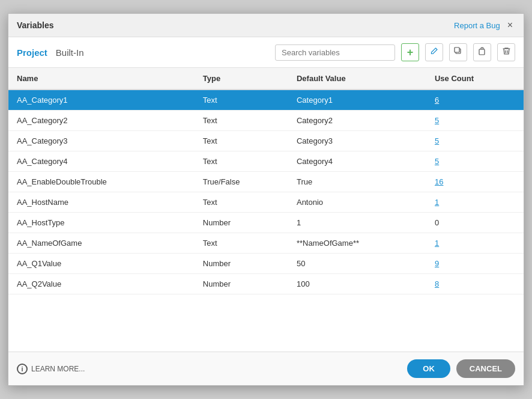  Describe the element at coordinates (357, 141) in the screenshot. I see `cell-default: Category3` at that location.